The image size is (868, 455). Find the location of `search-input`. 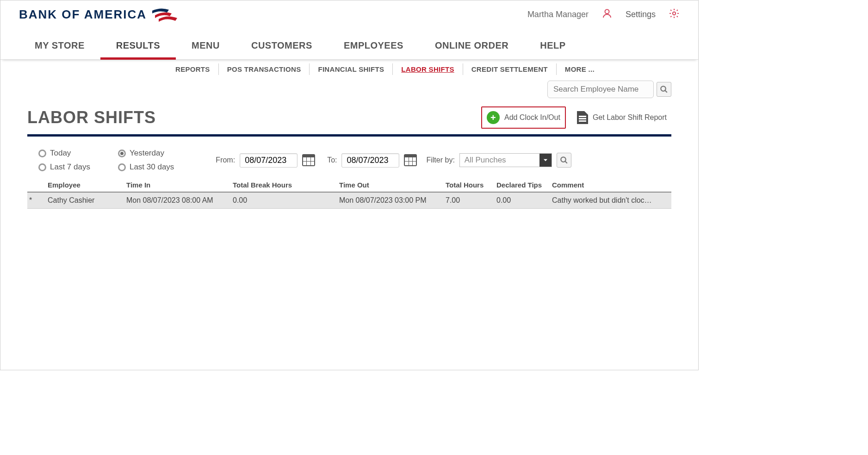

search-input is located at coordinates (601, 89).